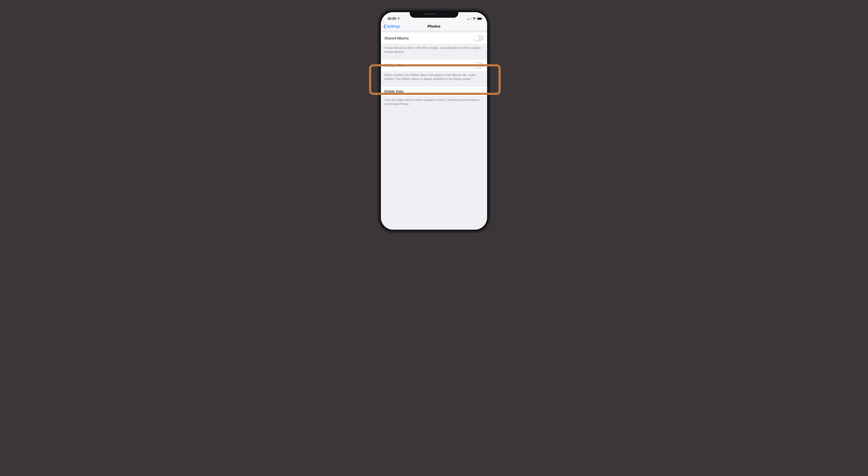  Describe the element at coordinates (434, 38) in the screenshot. I see `shared-albums-row: Shared Albums` at that location.